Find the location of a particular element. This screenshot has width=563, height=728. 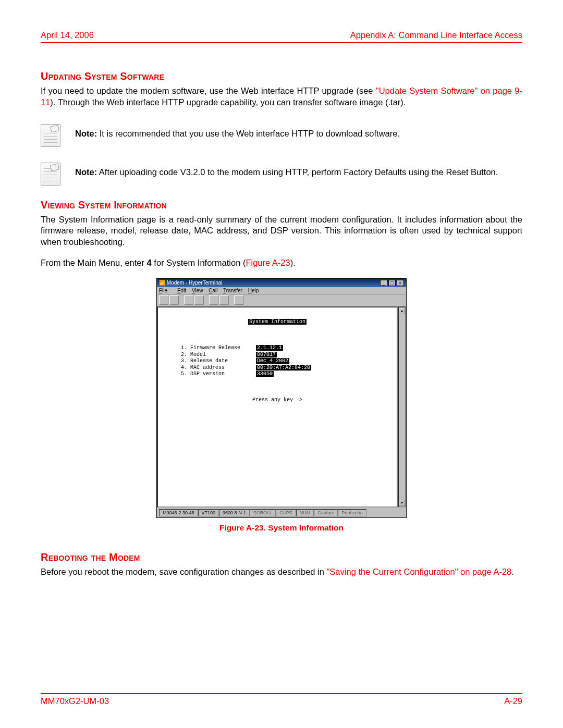

scroll-up-icon: ▴ is located at coordinates (402, 311).